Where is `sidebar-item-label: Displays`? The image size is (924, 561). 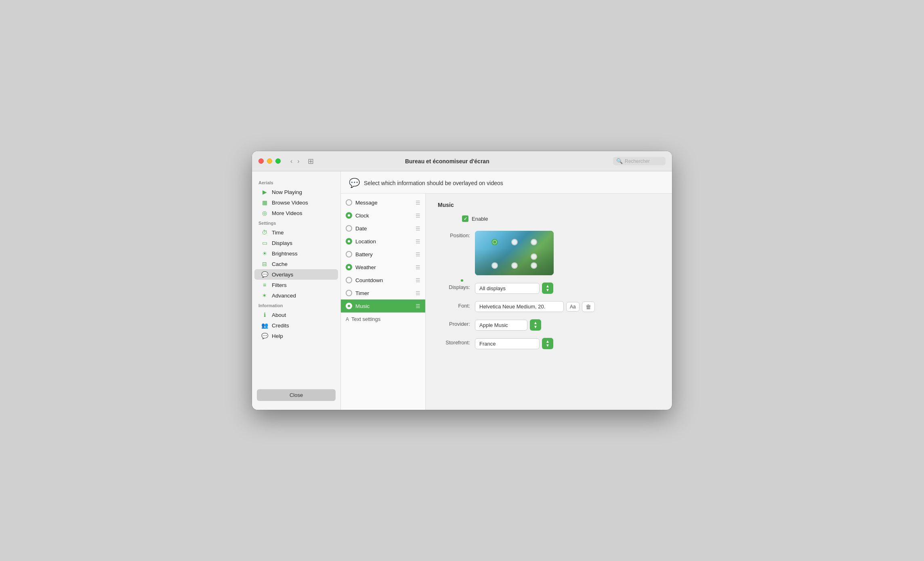
sidebar-item-label: Displays is located at coordinates (282, 243).